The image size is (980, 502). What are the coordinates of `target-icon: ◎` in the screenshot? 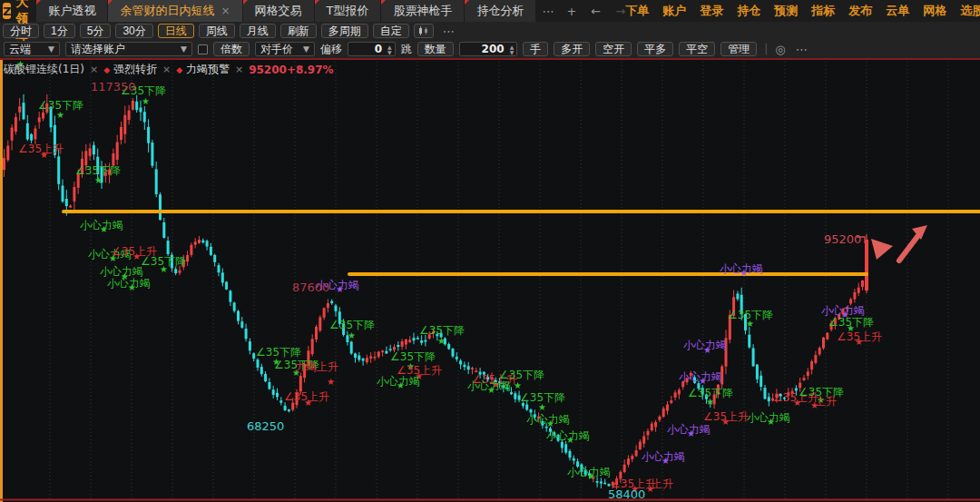 It's located at (780, 49).